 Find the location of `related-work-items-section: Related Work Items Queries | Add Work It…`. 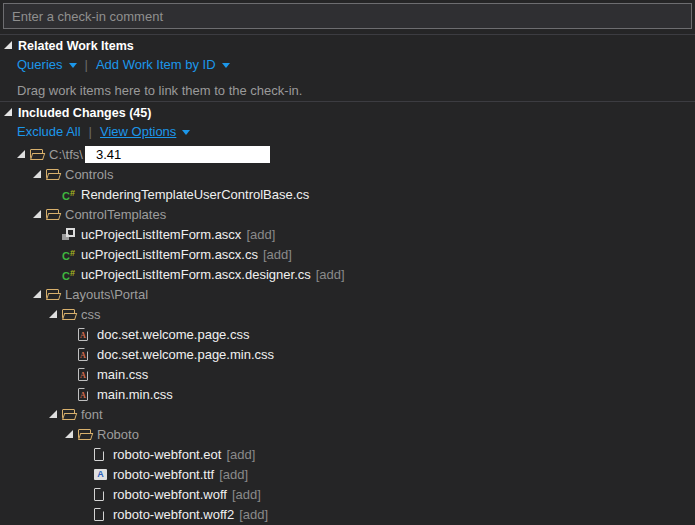

related-work-items-section: Related Work Items Queries | Add Work It… is located at coordinates (350, 68).